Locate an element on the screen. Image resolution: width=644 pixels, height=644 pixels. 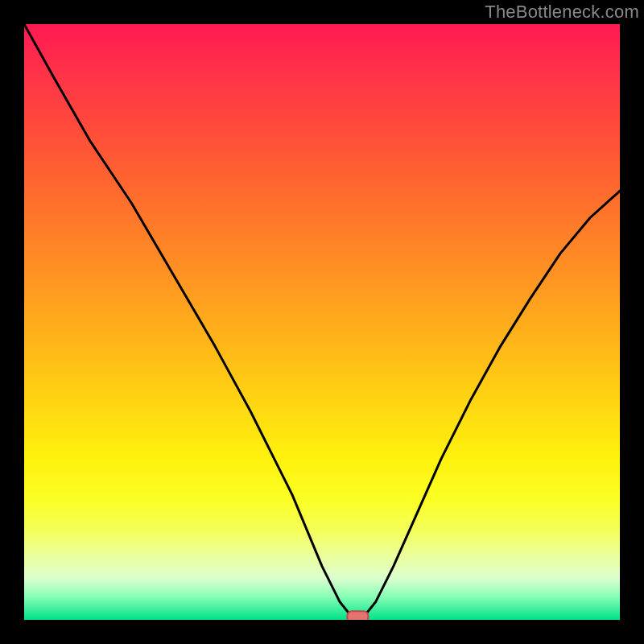
watermark-text: TheBottleneck.com is located at coordinates (562, 12).